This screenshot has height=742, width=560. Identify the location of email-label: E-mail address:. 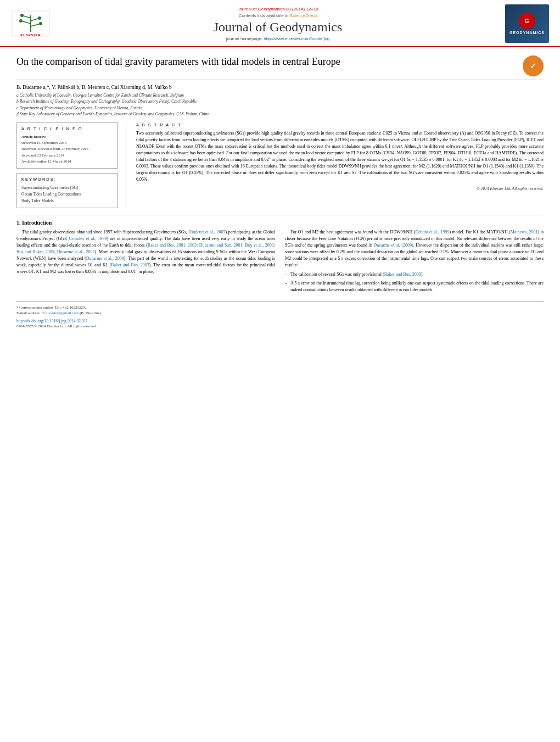
(29, 313).